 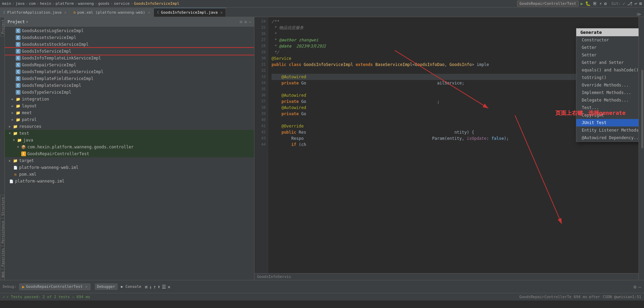 I want to click on code-line-24: /**, so click(x=454, y=22).